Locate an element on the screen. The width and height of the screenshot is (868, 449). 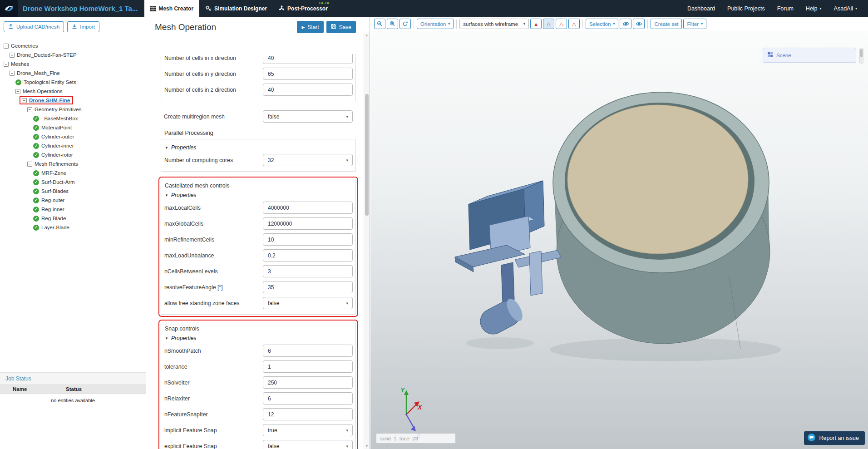
save-button: Save is located at coordinates (341, 27).